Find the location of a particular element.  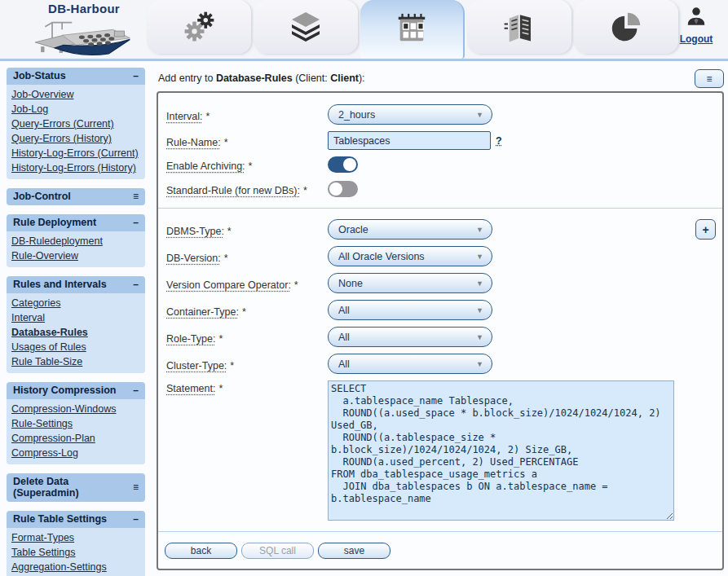

back-button: back is located at coordinates (201, 551).